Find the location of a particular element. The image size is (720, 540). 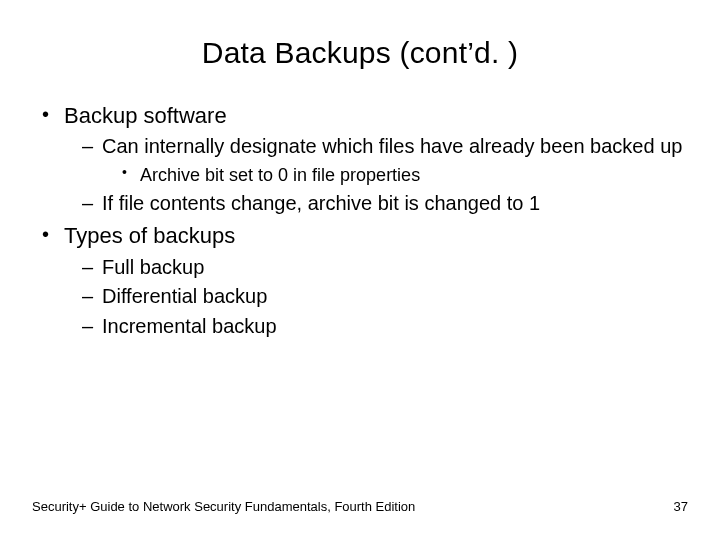

bullet-text: Backup software is located at coordinates (146, 116).